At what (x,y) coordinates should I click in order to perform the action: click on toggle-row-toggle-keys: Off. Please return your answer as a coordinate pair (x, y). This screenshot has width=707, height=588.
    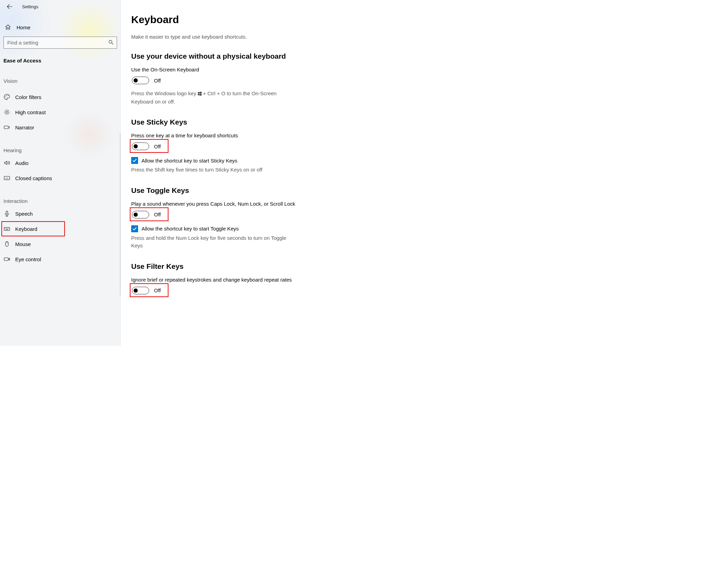
    Looking at the image, I should click on (147, 215).